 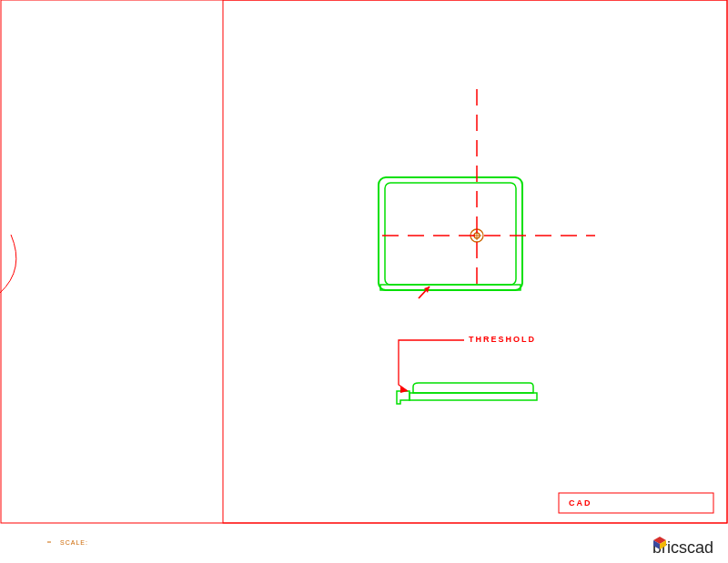 I want to click on brand-icon, so click(x=660, y=543).